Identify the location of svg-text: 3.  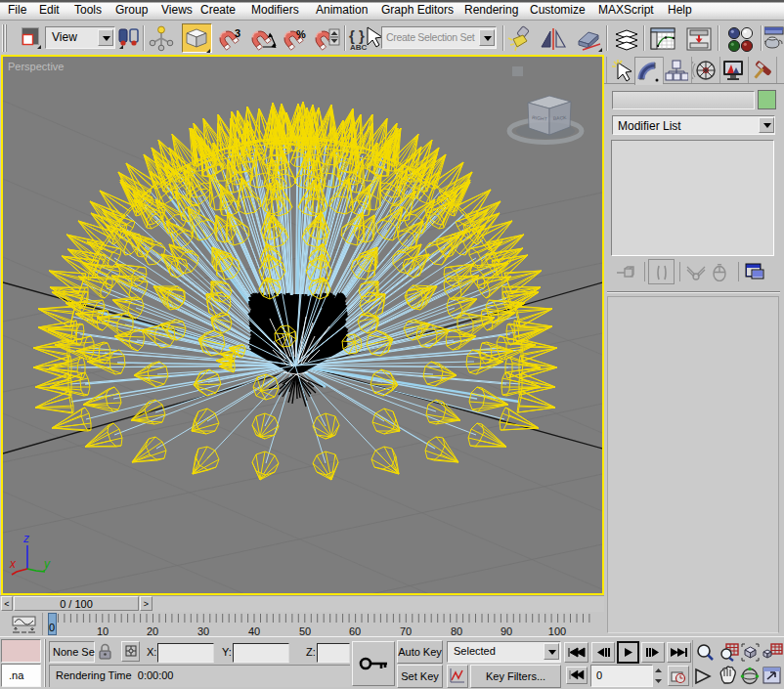
(238, 33).